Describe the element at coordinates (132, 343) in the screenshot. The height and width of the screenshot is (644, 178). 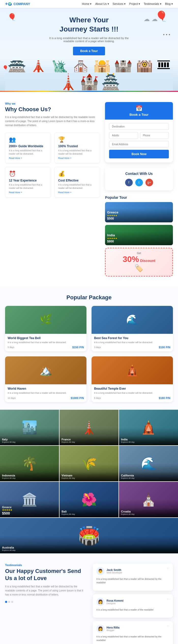
I see `pkg-desc-1: It is a long established fact that a rea…` at that location.